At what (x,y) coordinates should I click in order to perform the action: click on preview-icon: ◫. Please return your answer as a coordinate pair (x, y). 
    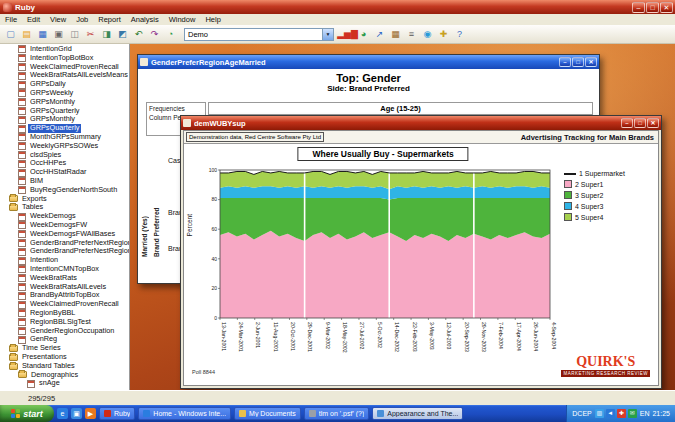
    Looking at the image, I should click on (74, 34).